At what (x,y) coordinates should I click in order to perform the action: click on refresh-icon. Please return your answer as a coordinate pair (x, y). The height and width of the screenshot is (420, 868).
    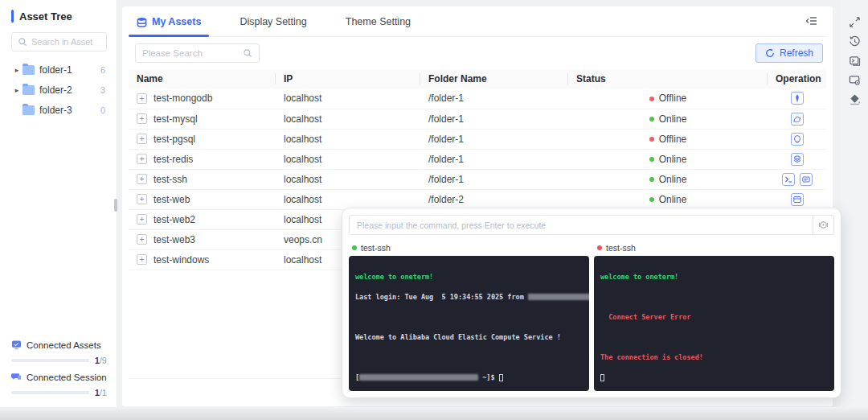
    Looking at the image, I should click on (770, 53).